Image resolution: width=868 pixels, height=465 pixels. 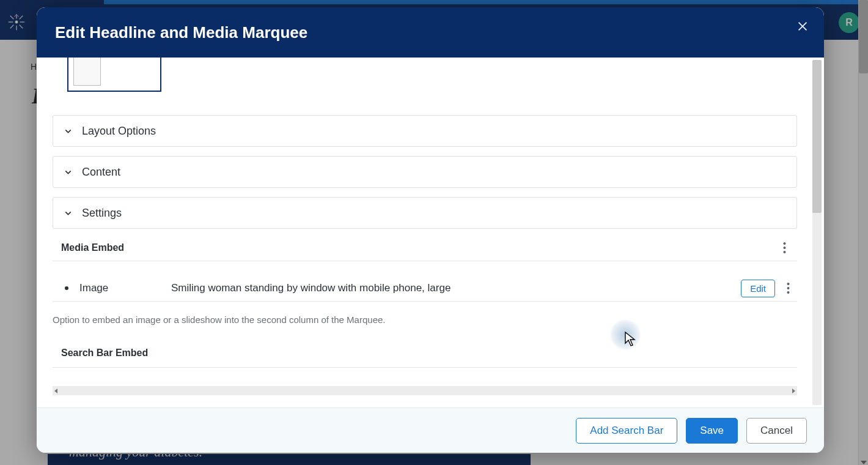 I want to click on section-settings-label: Settings, so click(x=101, y=213).